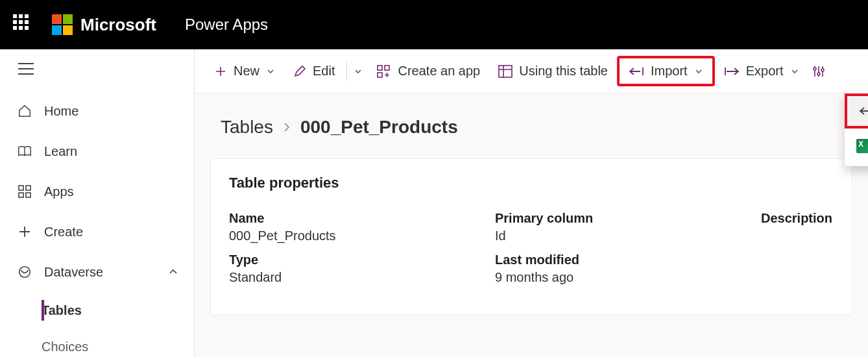 The image size is (868, 357). Describe the element at coordinates (531, 121) in the screenshot. I see `breadcrumb: Tables 000_Pet_Products` at that location.